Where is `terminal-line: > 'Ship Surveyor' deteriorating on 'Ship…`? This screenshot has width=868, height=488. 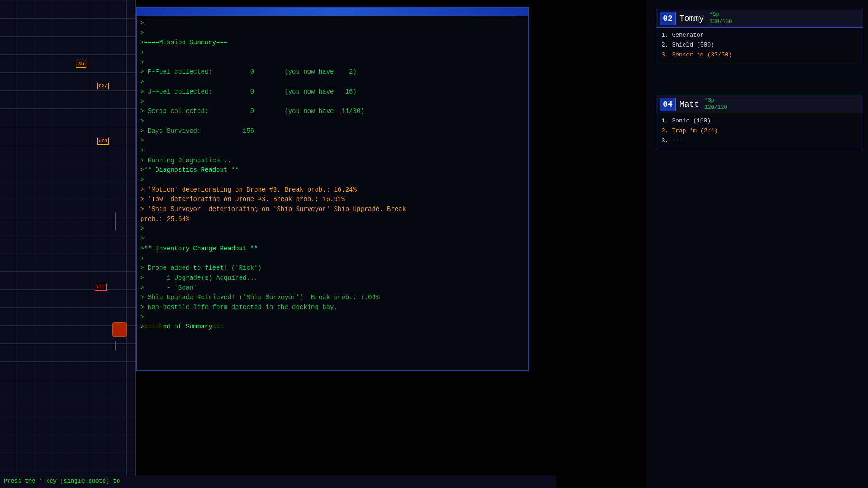
terminal-line: > 'Ship Surveyor' deteriorating on 'Ship… is located at coordinates (332, 210).